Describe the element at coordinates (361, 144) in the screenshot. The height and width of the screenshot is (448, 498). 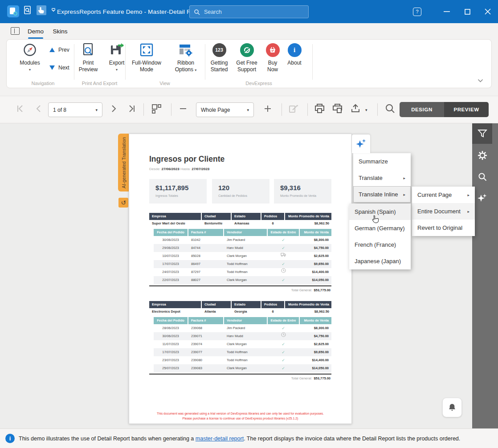
I see `ai-menu-button` at that location.